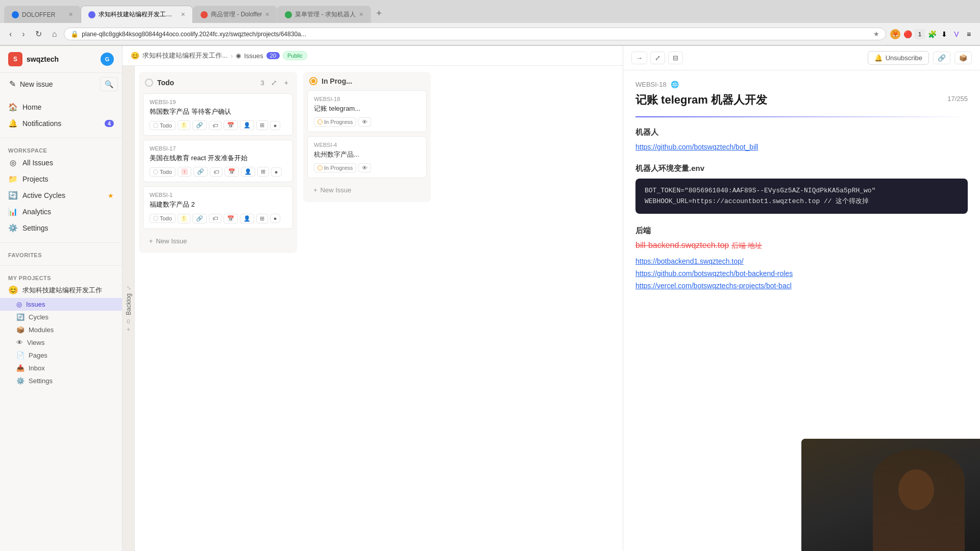 This screenshot has height=551, width=980. Describe the element at coordinates (200, 218) in the screenshot. I see `issue-link-btn-1: 🔗` at that location.